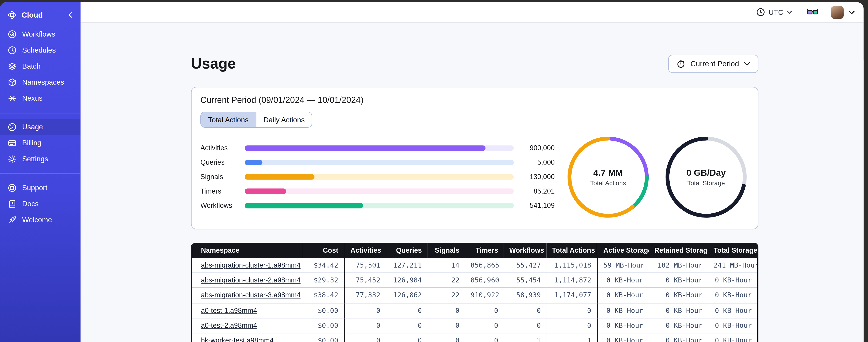  Describe the element at coordinates (284, 119) in the screenshot. I see `tab-daily-actions: Daily Actions` at that location.